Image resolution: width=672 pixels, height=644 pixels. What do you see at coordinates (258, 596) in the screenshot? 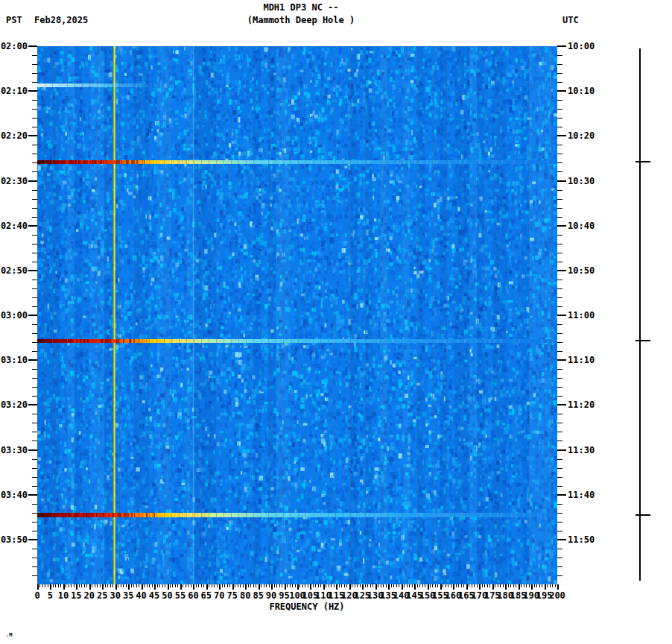
I see `freq-tick-label: 85` at bounding box center [258, 596].